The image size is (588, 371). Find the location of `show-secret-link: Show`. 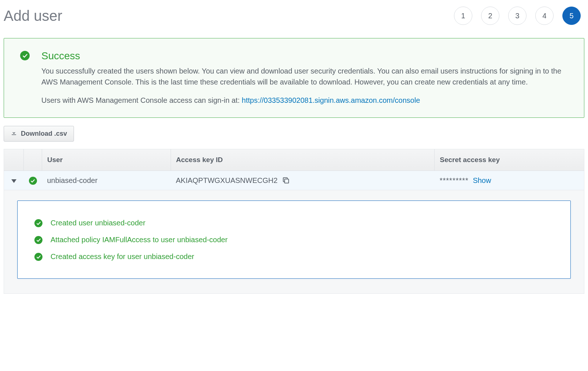

show-secret-link: Show is located at coordinates (482, 180).